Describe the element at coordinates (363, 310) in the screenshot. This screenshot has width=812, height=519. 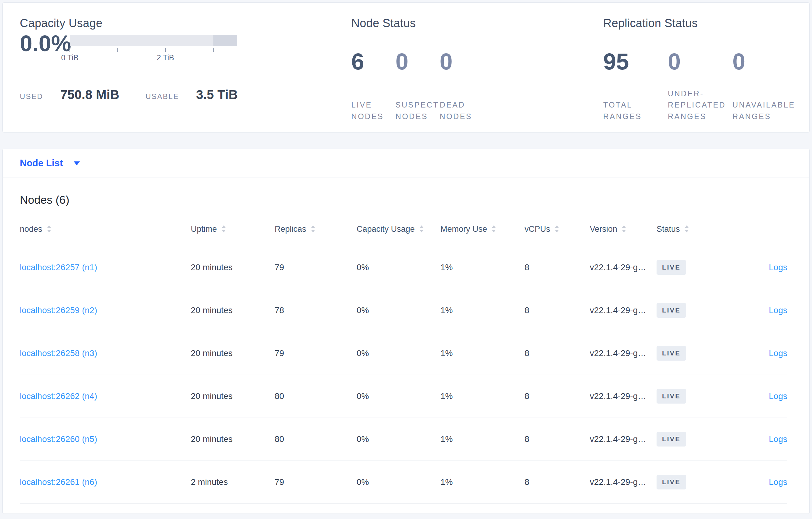
I see `cell-value-capacity_usage: 0%` at that location.